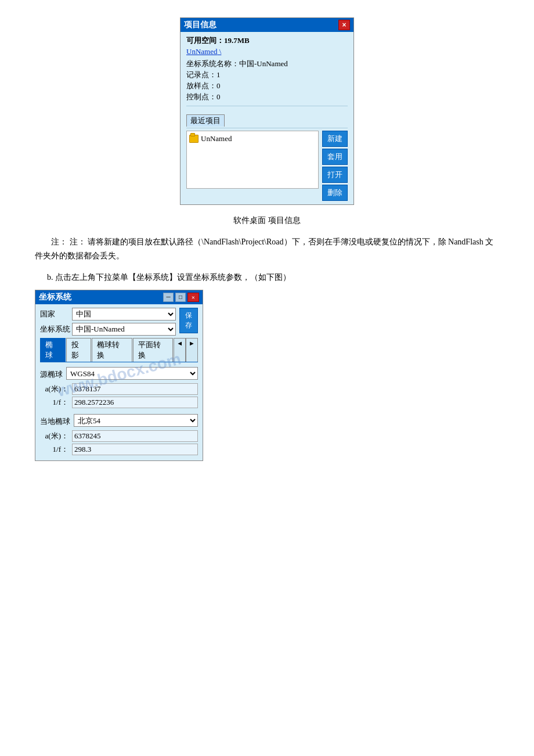 Image resolution: width=534 pixels, height=756 pixels. What do you see at coordinates (267, 221) in the screenshot?
I see `caption1: 软件桌面 项目信息` at bounding box center [267, 221].